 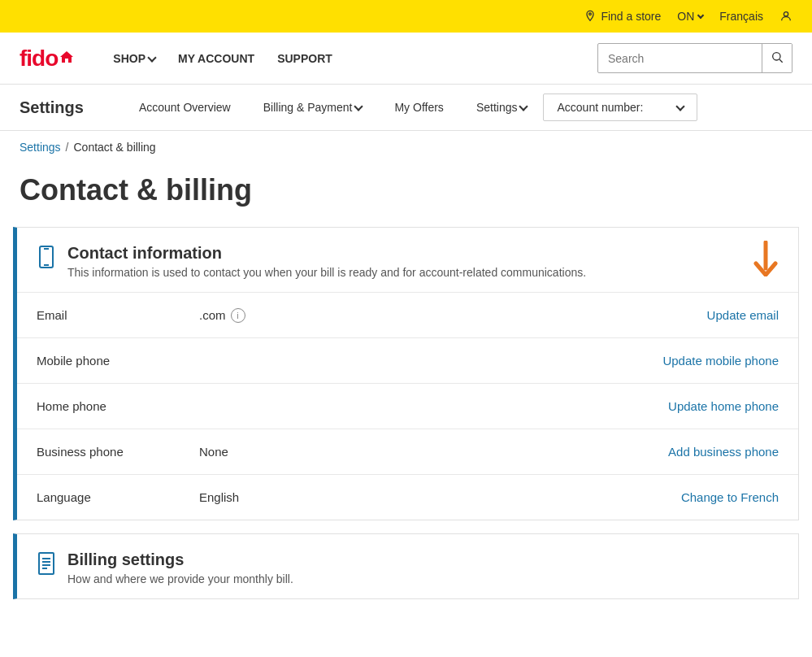 What do you see at coordinates (423, 579) in the screenshot?
I see `billing-section-subtitle: How and where we provide your monthly bi…` at bounding box center [423, 579].